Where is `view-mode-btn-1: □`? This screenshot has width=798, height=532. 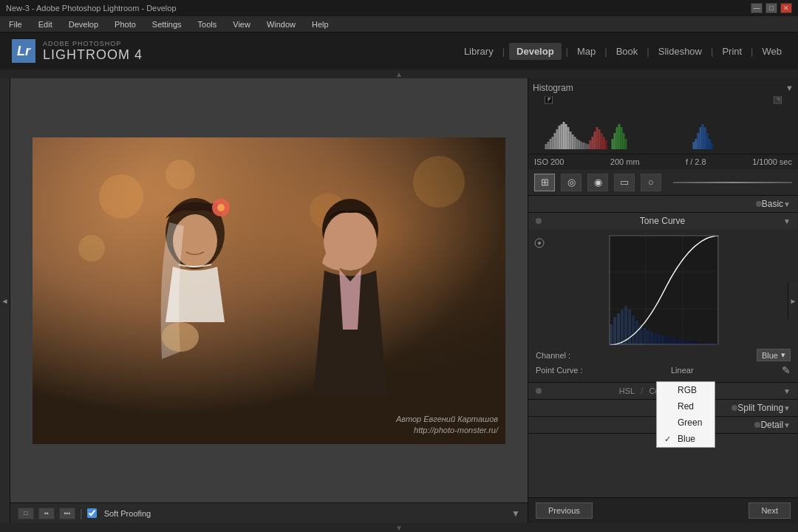 view-mode-btn-1: □ is located at coordinates (26, 514).